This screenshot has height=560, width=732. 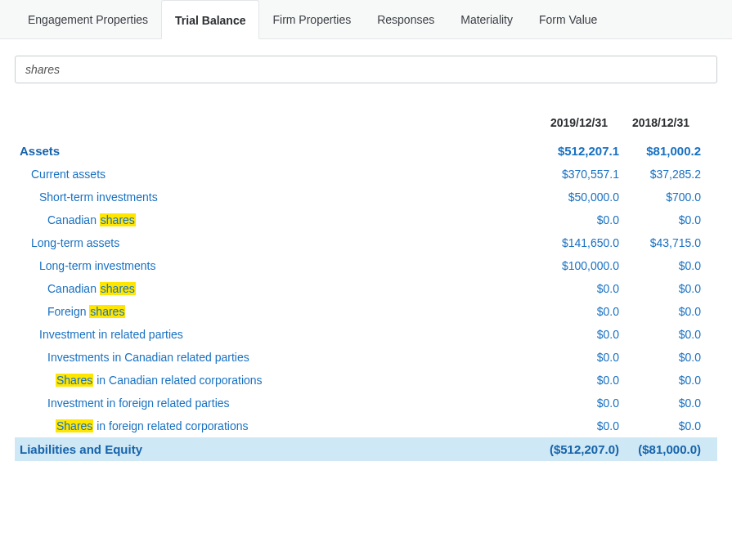 I want to click on row-value: $370,557.1, so click(x=578, y=174).